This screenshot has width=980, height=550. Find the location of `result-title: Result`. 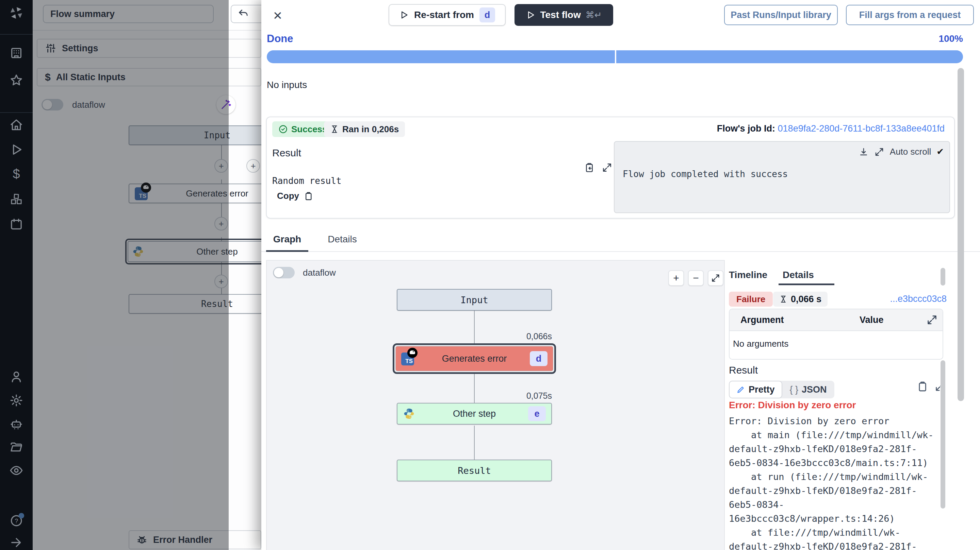

result-title: Result is located at coordinates (287, 153).